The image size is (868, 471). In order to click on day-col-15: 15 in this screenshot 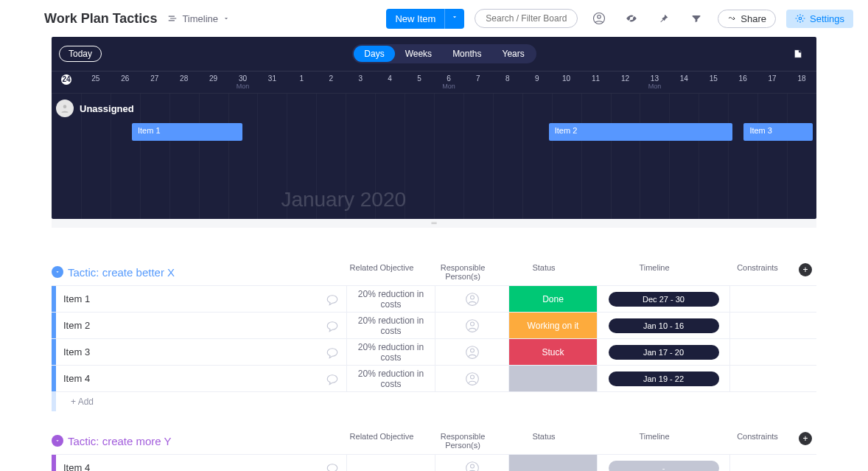, I will do `click(713, 83)`.